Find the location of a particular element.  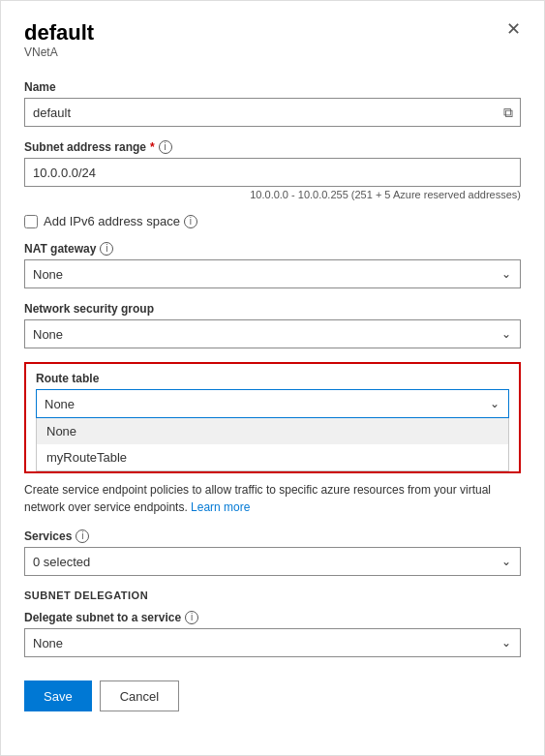

ipv6-checkbox is located at coordinates (31, 222).